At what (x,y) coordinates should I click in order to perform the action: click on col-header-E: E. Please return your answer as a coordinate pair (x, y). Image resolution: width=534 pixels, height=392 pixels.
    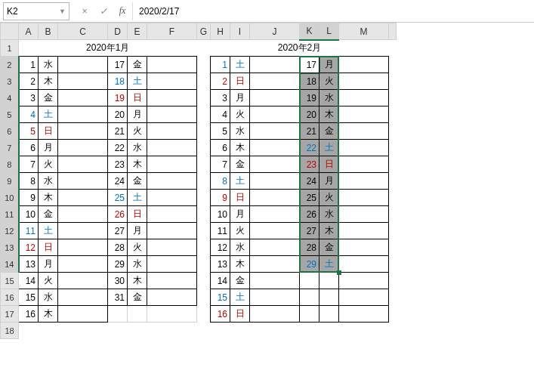
    Looking at the image, I should click on (137, 32).